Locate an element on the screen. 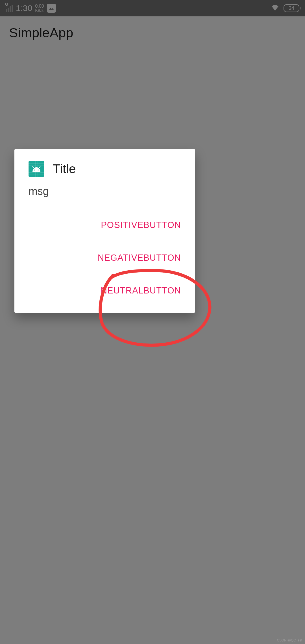 The height and width of the screenshot is (644, 305). neutral-button: NEUTRALBUTTON is located at coordinates (141, 291).